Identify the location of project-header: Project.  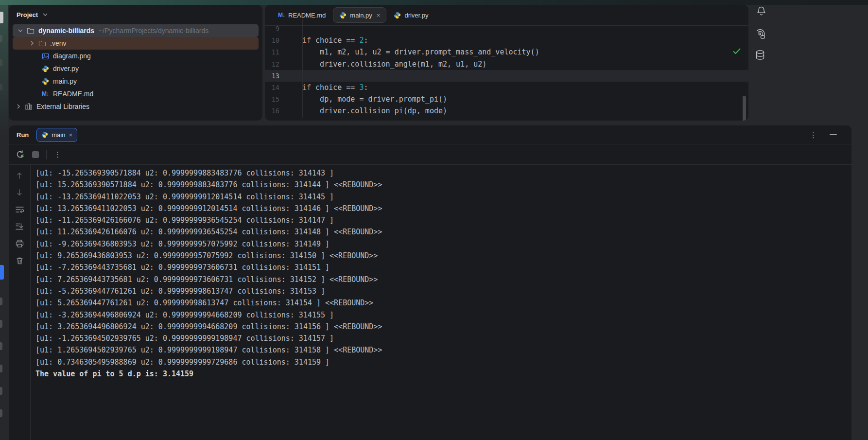
(136, 15).